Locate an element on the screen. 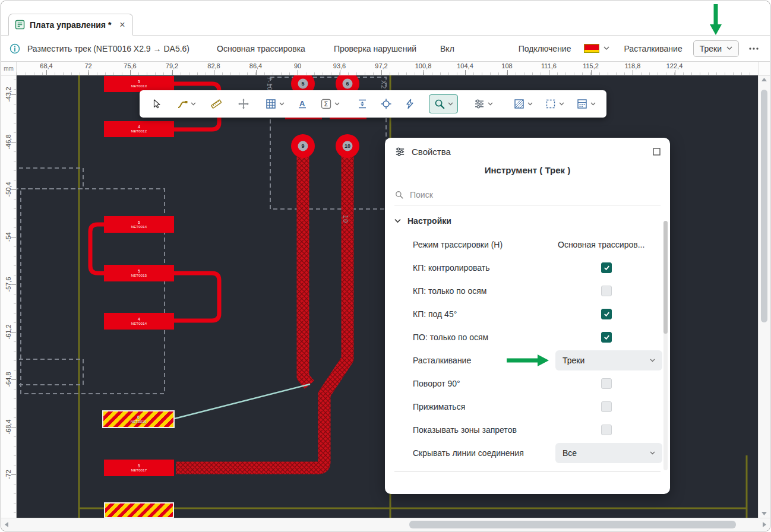 The image size is (771, 532). hatched-trace is located at coordinates (261, 307).